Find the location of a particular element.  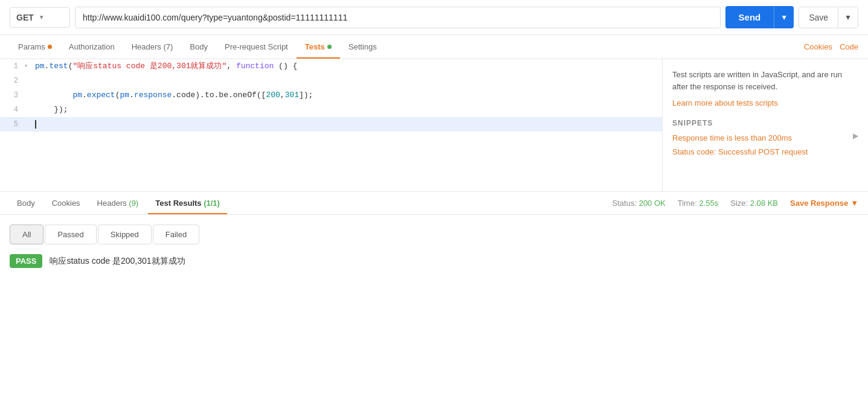

status-value: 200 OK is located at coordinates (652, 203).